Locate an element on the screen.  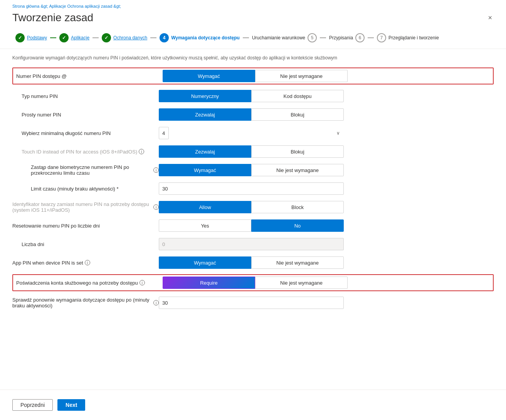
label-biometryczne: Zastąp dane biometryczne numerem PIN po … is located at coordinates (86, 170).